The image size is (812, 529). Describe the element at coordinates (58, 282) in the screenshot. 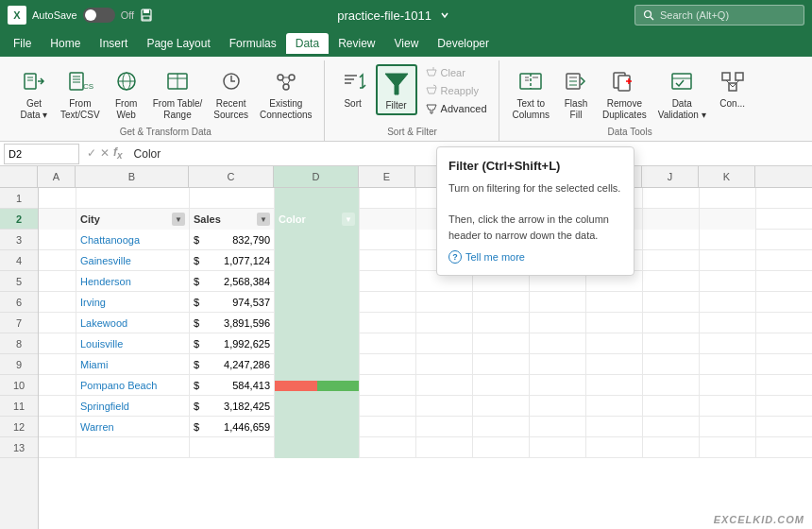

I see `cell-a5` at that location.